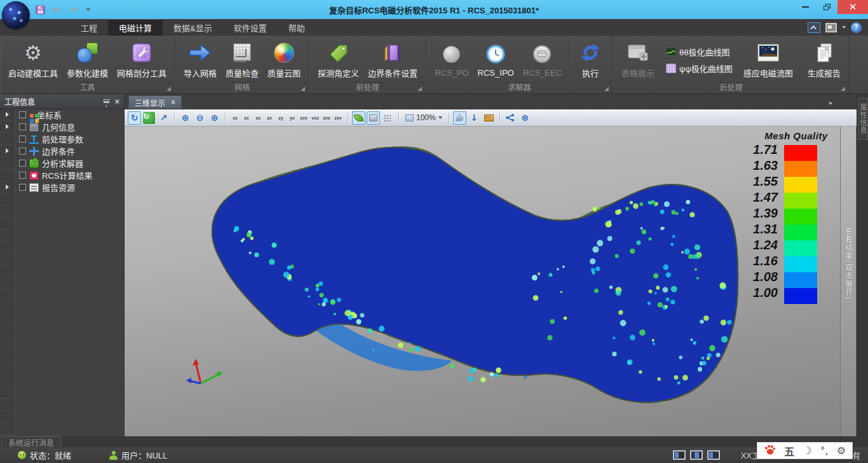 The width and height of the screenshot is (868, 463). I want to click on menu-tab-工程: 工程, so click(89, 27).